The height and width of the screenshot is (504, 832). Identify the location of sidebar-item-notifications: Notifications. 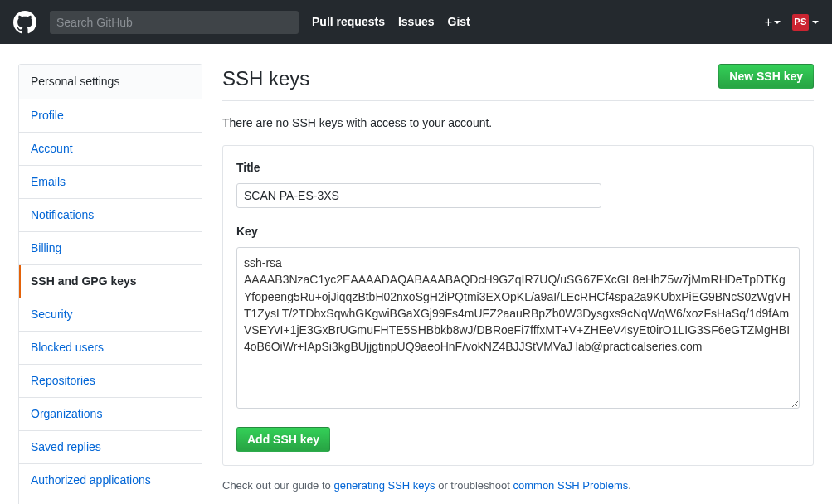
(110, 216).